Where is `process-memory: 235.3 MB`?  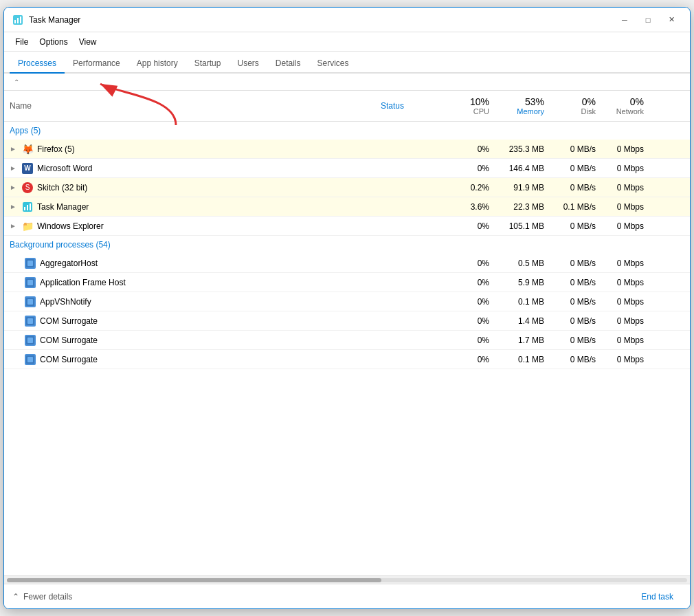 process-memory: 235.3 MB is located at coordinates (519, 149).